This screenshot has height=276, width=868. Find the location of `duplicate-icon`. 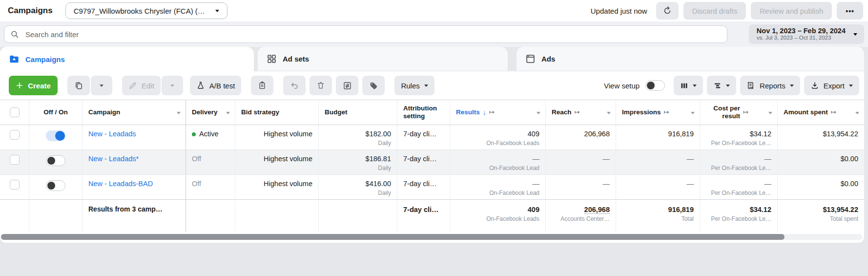

duplicate-icon is located at coordinates (79, 86).